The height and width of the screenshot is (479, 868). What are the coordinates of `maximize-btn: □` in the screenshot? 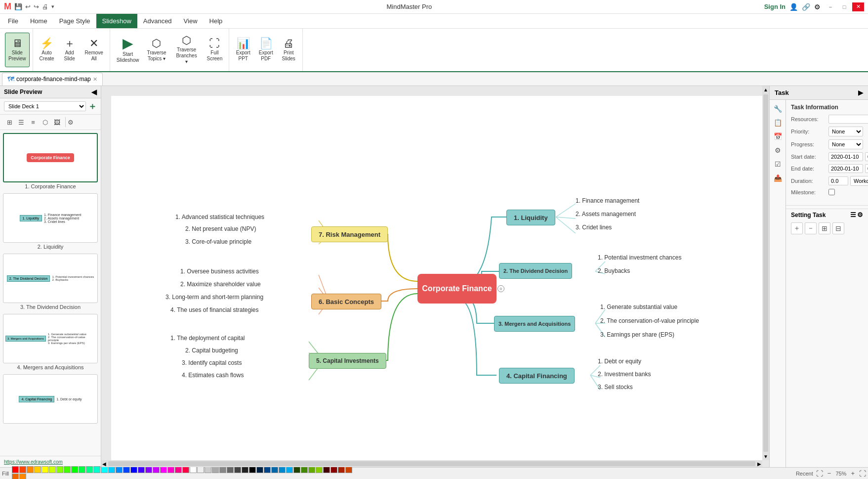 It's located at (844, 7).